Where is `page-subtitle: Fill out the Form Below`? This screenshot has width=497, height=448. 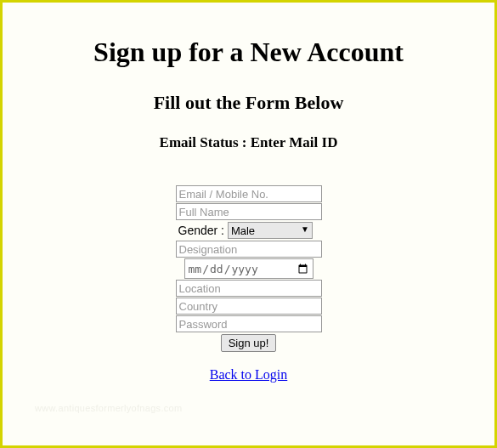 page-subtitle: Fill out the Form Below is located at coordinates (248, 103).